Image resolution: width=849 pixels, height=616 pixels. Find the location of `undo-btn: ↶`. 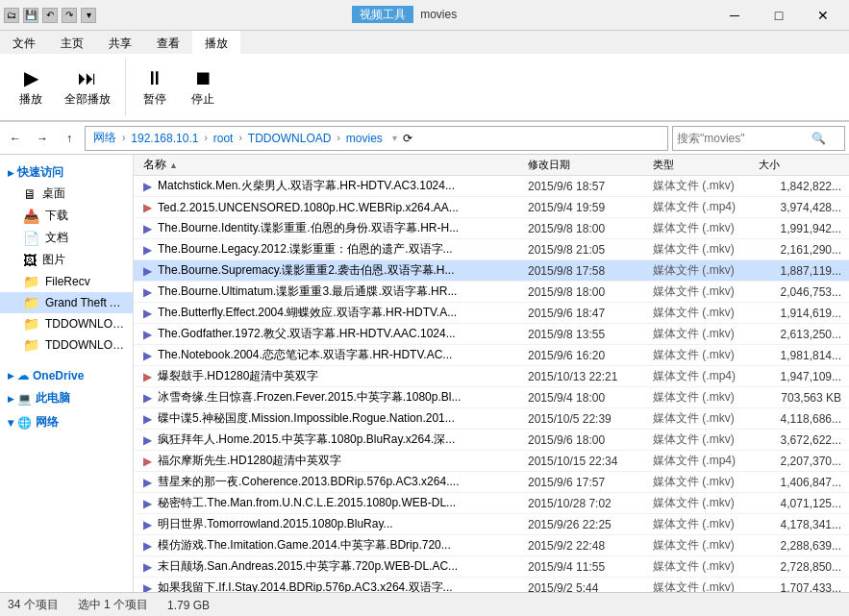

undo-btn: ↶ is located at coordinates (50, 15).